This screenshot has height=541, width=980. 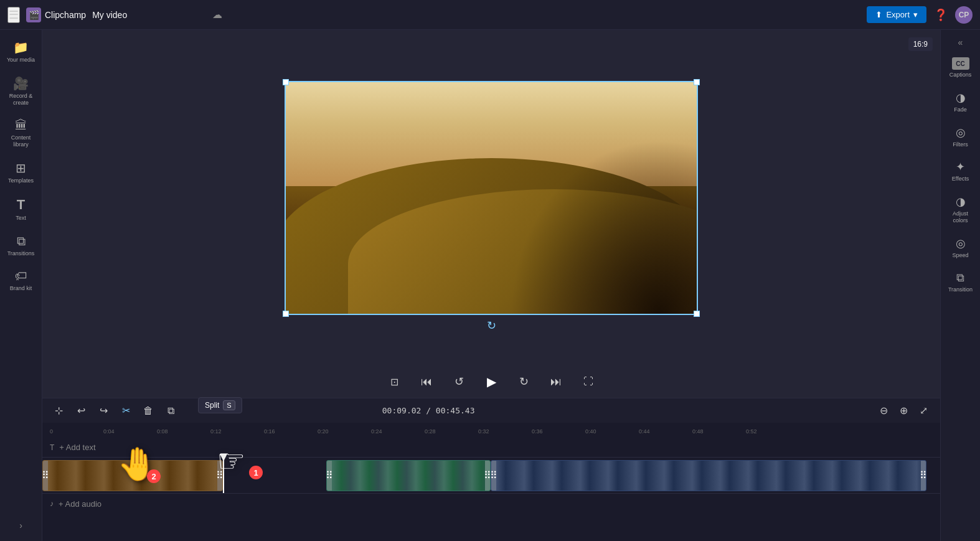 I want to click on clip-handle-left-2: ⠿, so click(x=329, y=476).